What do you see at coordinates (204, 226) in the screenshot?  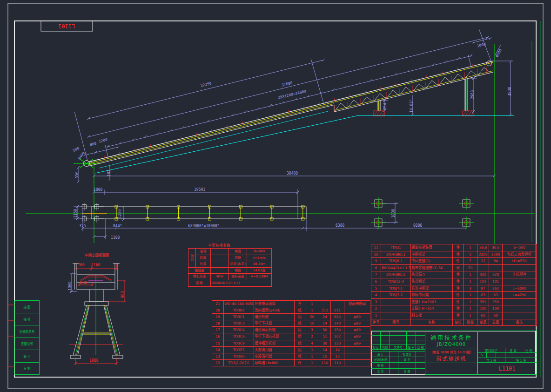 I see `dim-label: 6X3000*=18000*` at bounding box center [204, 226].